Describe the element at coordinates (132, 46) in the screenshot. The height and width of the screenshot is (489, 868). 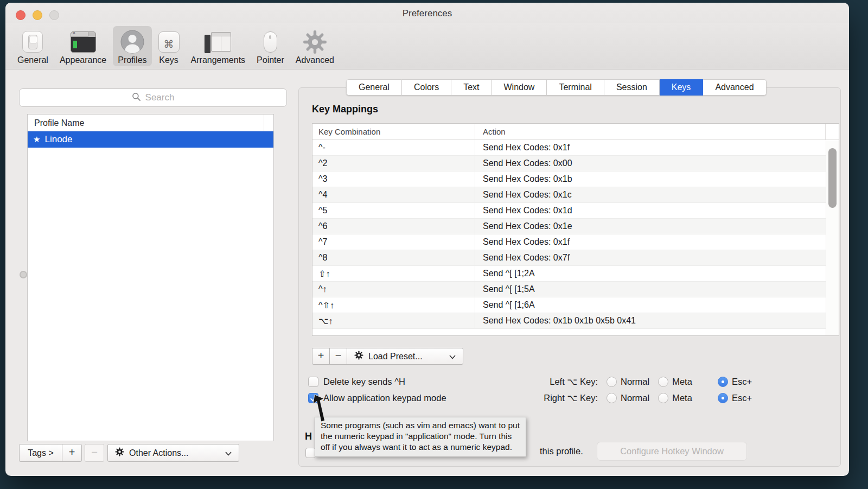
I see `toolbar-item-profiles: Profiles` at that location.